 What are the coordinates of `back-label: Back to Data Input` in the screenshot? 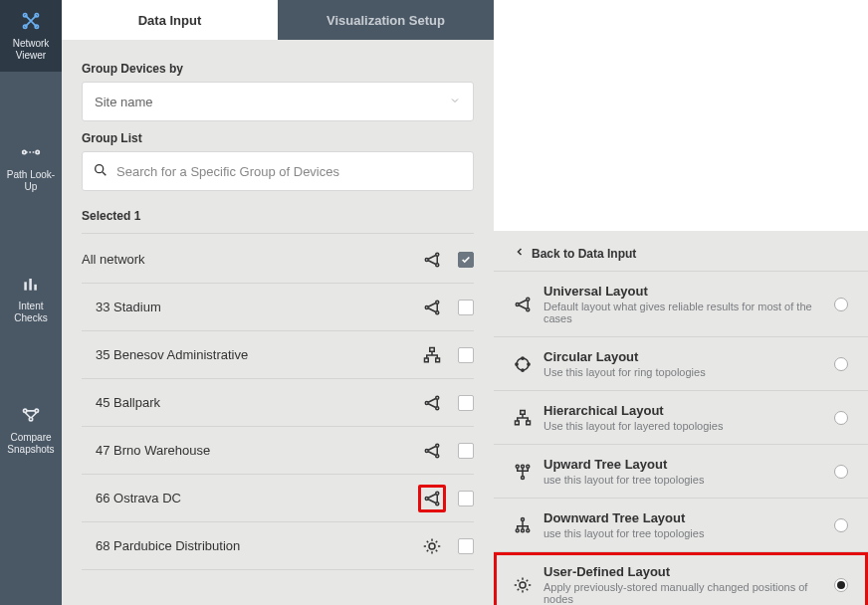 It's located at (583, 254).